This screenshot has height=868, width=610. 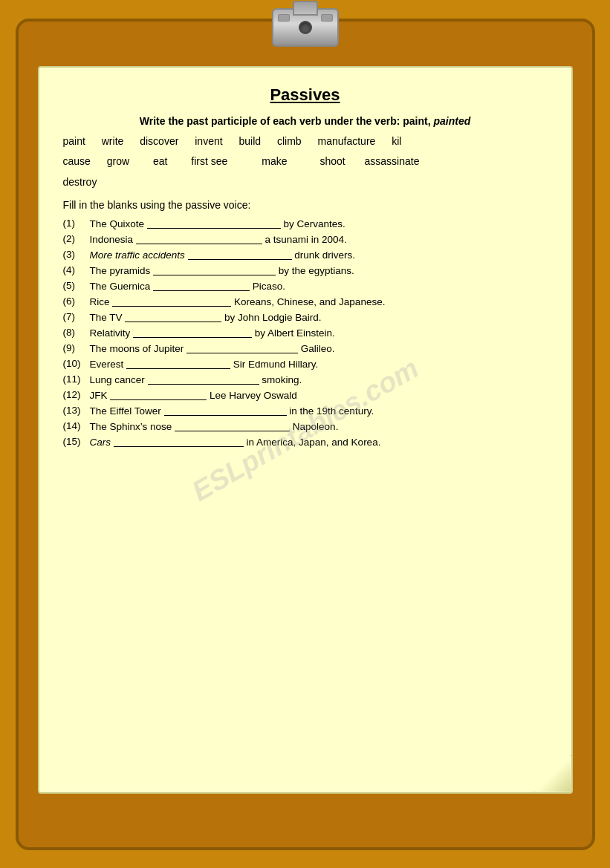 What do you see at coordinates (77, 239) in the screenshot?
I see `ex-num: (2)` at bounding box center [77, 239].